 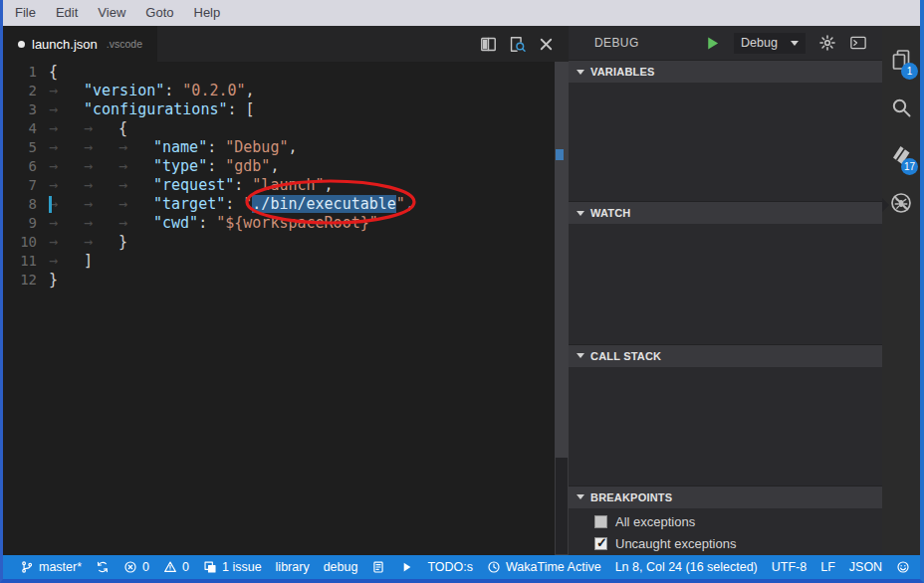 What do you see at coordinates (725, 531) in the screenshot?
I see `section-body-breakpoints: All exceptionsUncaught exceptions` at bounding box center [725, 531].